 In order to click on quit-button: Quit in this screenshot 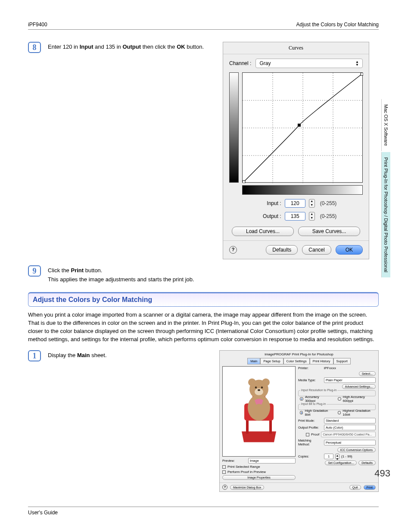, I will do `click(355, 488)`.